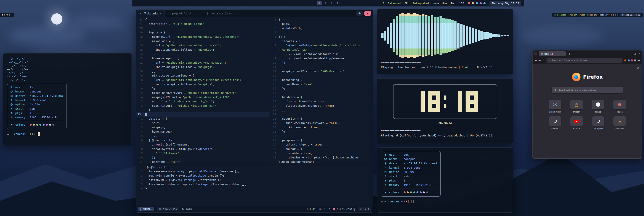  What do you see at coordinates (319, 3) in the screenshot?
I see `workspace-button: 1` at bounding box center [319, 3].